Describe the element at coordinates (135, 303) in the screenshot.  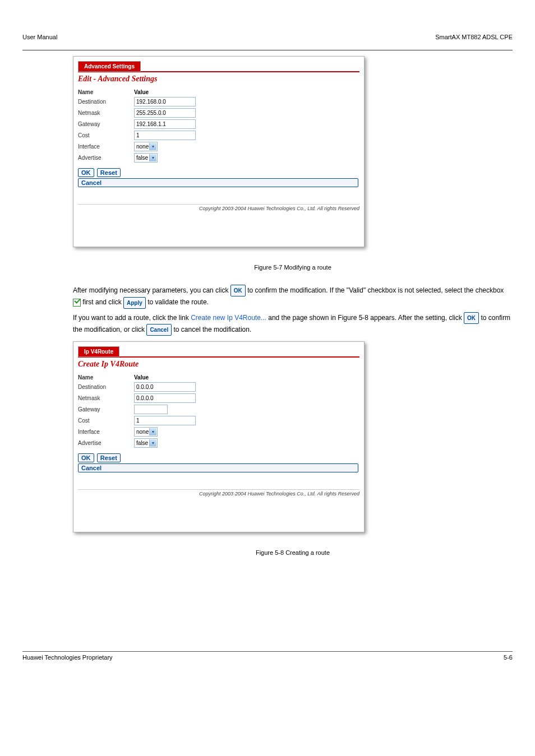
I see `apply-button-inline: Apply` at that location.